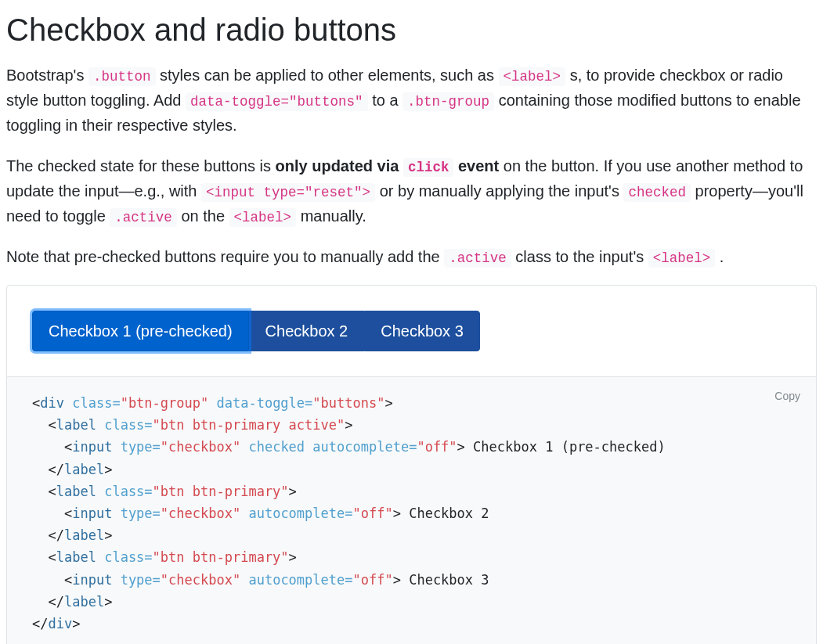  What do you see at coordinates (388, 166) in the screenshot?
I see `bold-text: only updated via click event` at bounding box center [388, 166].